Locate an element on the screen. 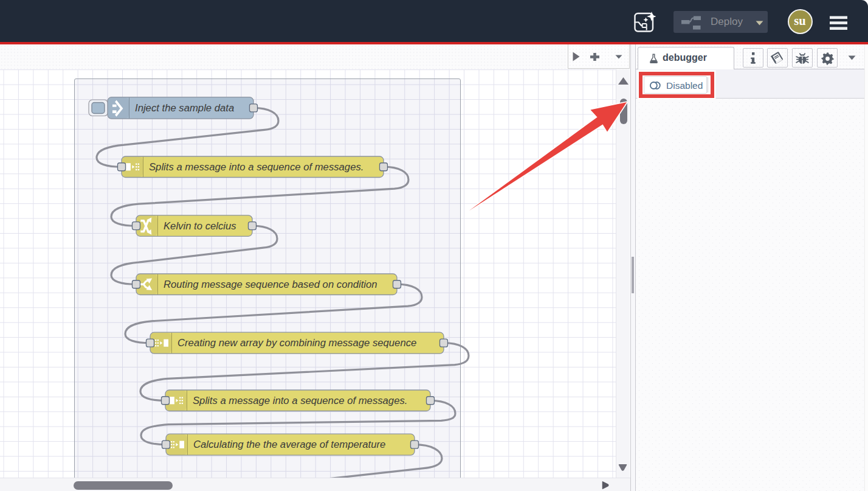  svg-text:Routing message sequence based: Routing message sequence based on condit… is located at coordinates (270, 285).